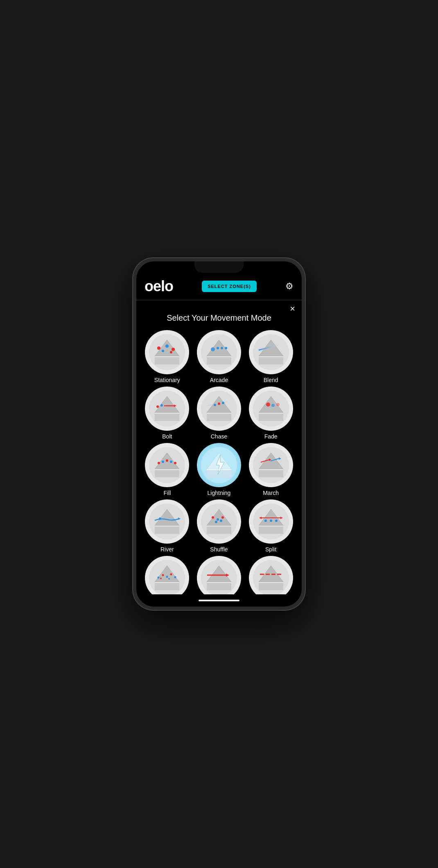  What do you see at coordinates (271, 526) in the screenshot?
I see `mode-item-split: Split` at bounding box center [271, 526].